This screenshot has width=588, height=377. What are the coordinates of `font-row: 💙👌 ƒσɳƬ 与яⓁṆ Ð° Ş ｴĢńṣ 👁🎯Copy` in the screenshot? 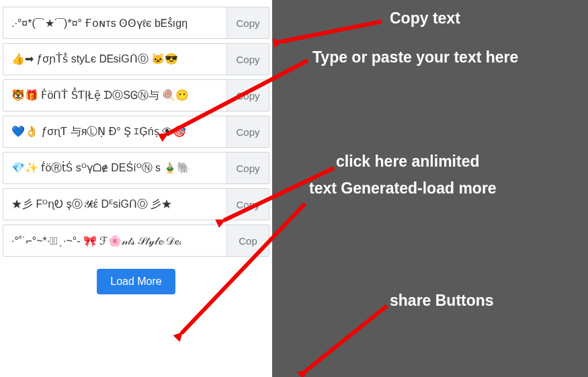 It's located at (136, 132).